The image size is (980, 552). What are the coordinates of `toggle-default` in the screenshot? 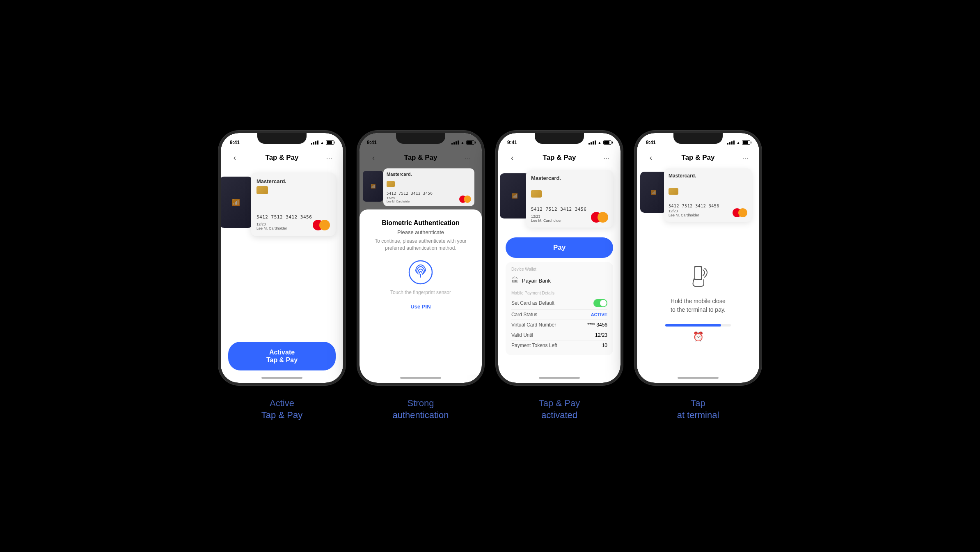 It's located at (600, 303).